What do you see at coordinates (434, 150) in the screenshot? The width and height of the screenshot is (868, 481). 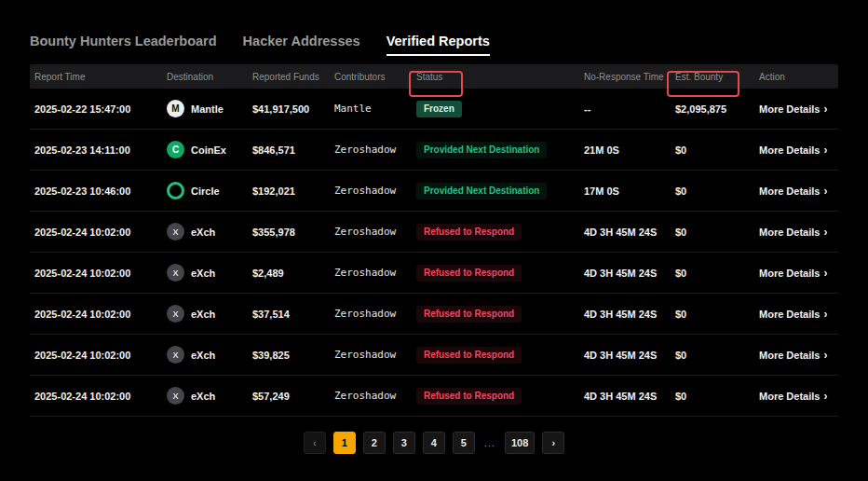 I see `table-row: 2025-02-23 14:11:00 C CoinEx $846,571 Ze…` at bounding box center [434, 150].